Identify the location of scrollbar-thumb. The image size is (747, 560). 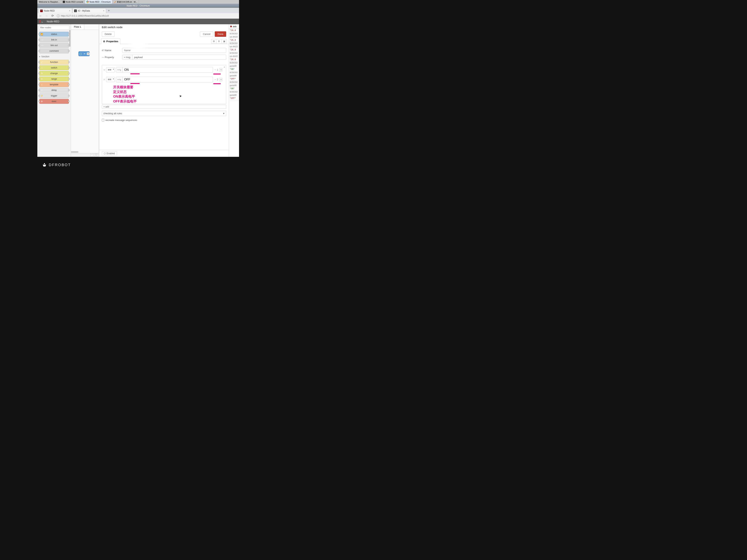
(70, 38).